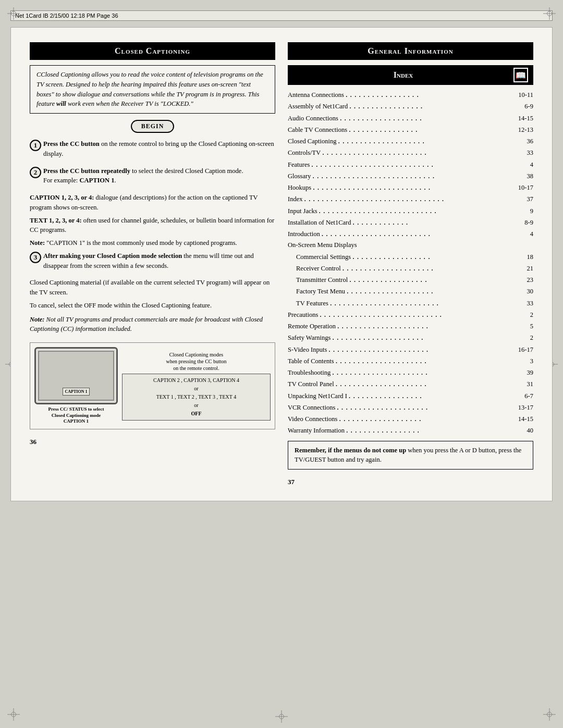 The height and width of the screenshot is (728, 563). Describe the element at coordinates (423, 152) in the screenshot. I see `index-entry-dots: ........................` at that location.